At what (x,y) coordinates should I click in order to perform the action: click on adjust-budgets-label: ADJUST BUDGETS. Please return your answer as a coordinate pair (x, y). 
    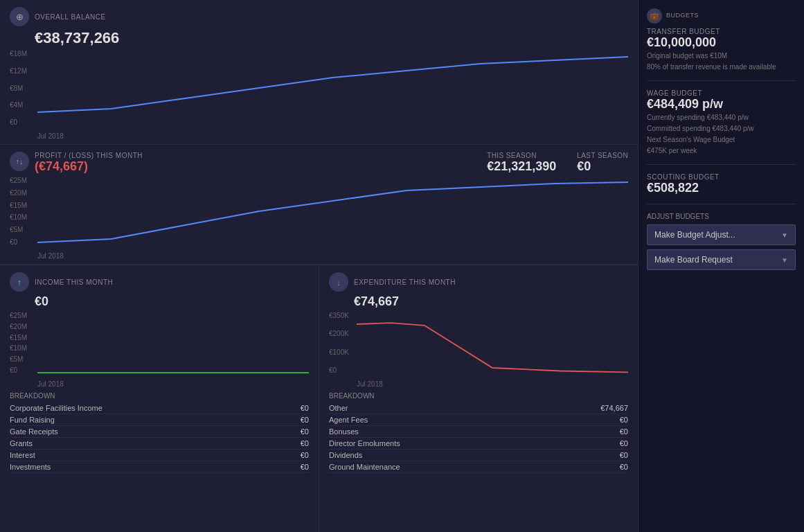
    Looking at the image, I should click on (722, 216).